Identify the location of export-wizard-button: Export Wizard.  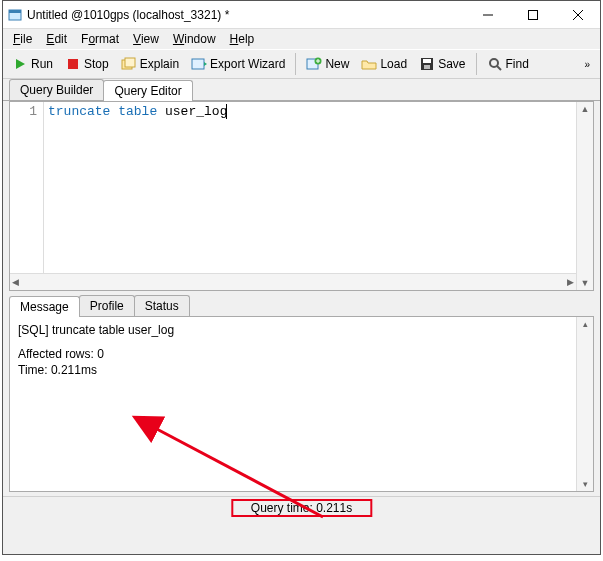
(238, 64).